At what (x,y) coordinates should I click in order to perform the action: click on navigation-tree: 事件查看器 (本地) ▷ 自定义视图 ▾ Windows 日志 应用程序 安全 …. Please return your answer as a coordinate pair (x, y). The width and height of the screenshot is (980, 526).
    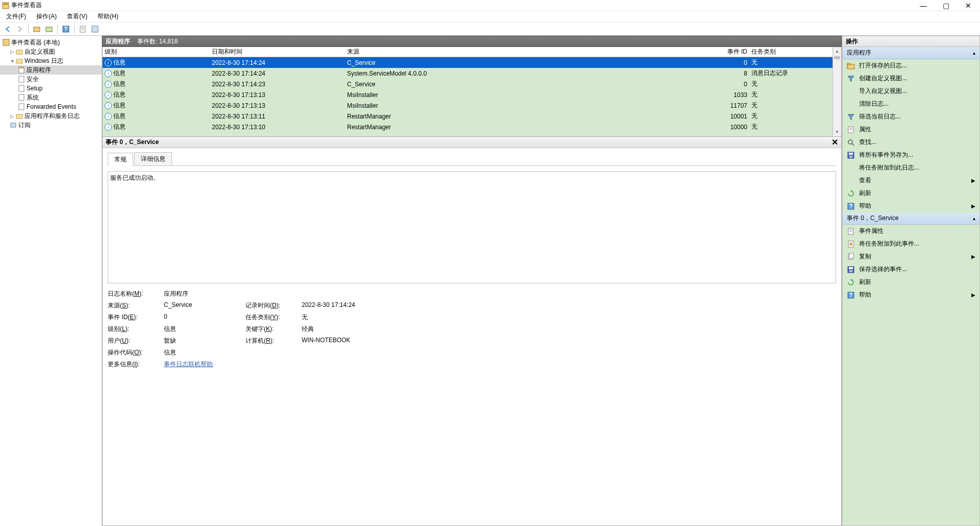
    Looking at the image, I should click on (51, 281).